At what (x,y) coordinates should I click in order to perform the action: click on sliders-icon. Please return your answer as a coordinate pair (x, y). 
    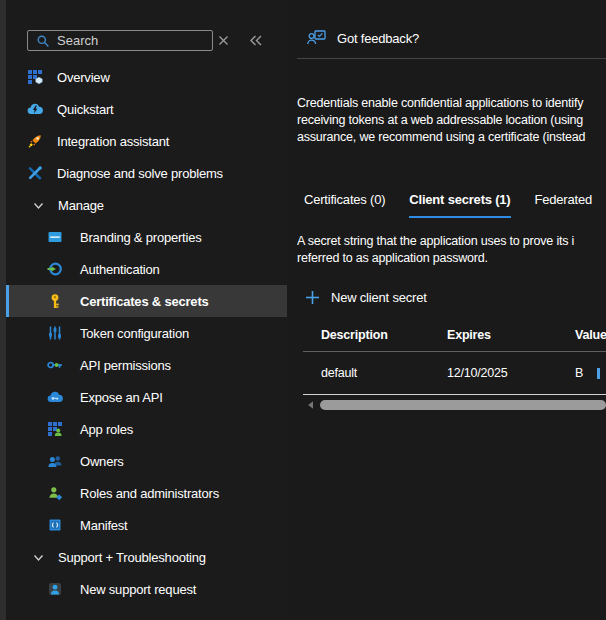
    Looking at the image, I should click on (55, 333).